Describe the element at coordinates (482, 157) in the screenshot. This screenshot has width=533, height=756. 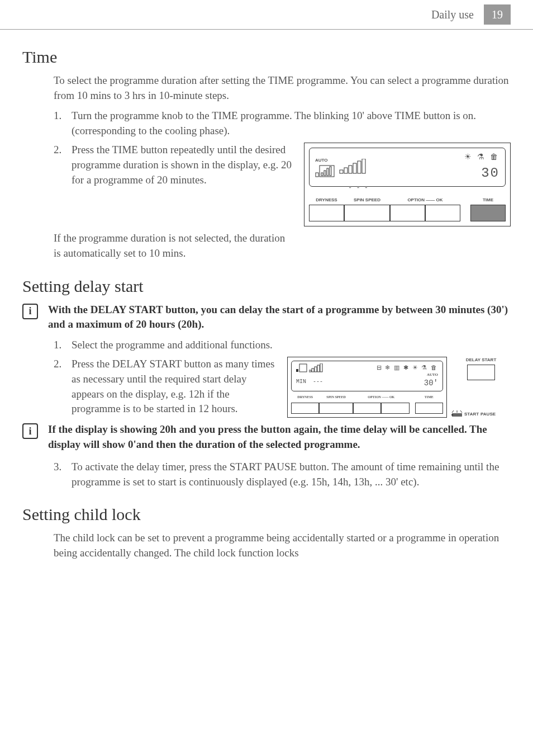
I see `lcd-status-icons: ☀ ⚗ 🗑` at that location.